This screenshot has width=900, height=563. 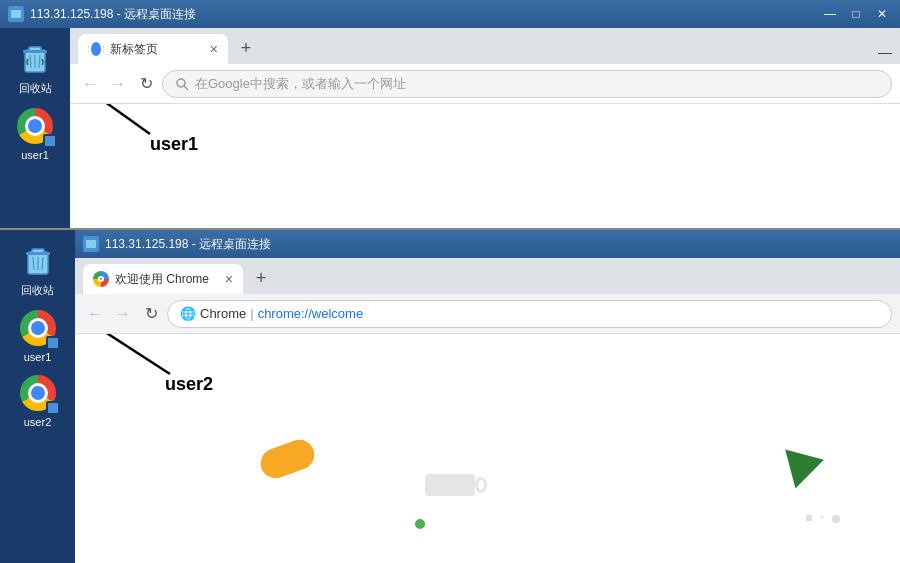 What do you see at coordinates (163, 279) in the screenshot?
I see `chrome-active-tab-bottom: 欢迎使用 Chrome ×` at bounding box center [163, 279].